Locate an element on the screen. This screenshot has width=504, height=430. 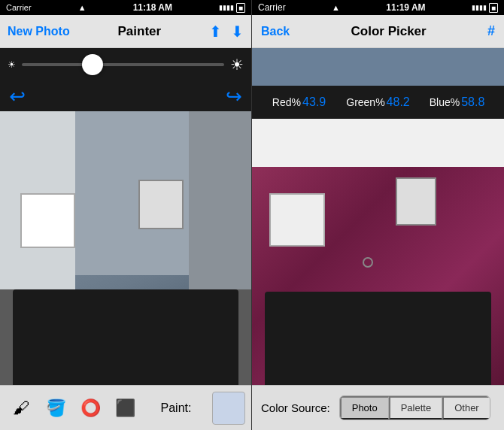
nav-bar-left: New Photo Painter ⬆ ⬇ is located at coordinates (126, 32).